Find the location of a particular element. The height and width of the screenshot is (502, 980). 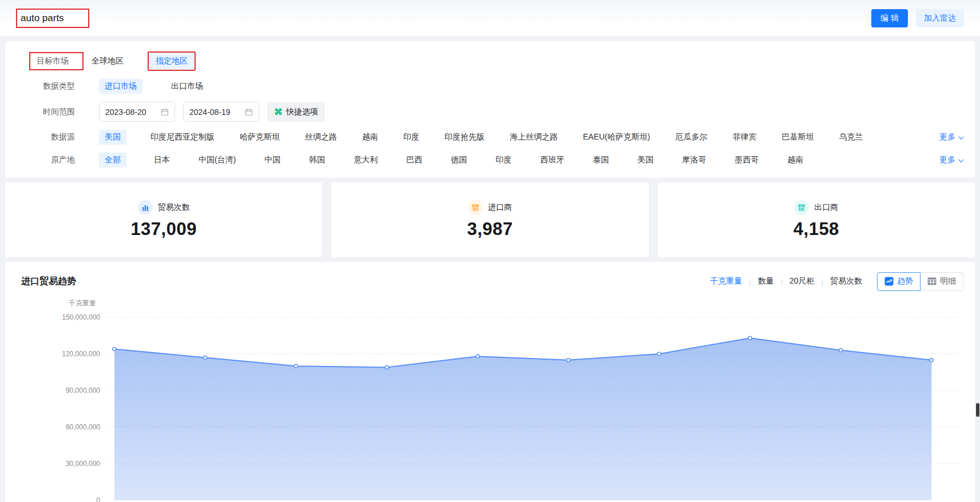

svg-text: 30,000,000 is located at coordinates (83, 464).